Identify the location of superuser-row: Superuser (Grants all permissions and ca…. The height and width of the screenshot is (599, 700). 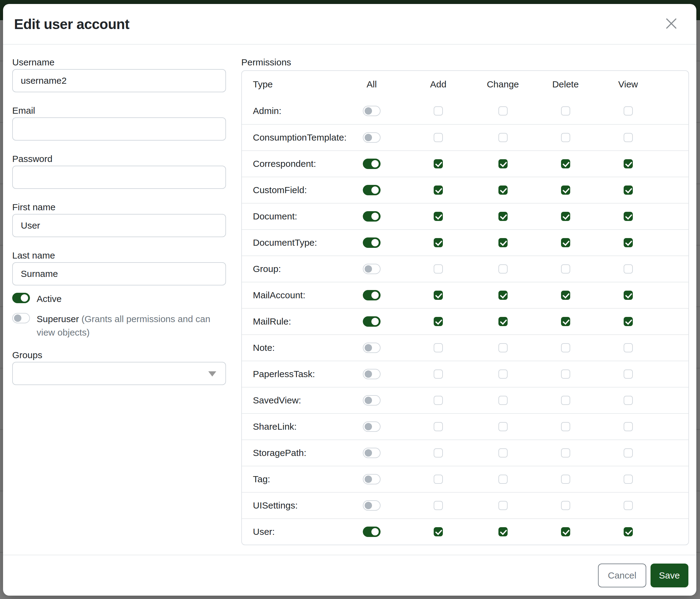
(119, 326).